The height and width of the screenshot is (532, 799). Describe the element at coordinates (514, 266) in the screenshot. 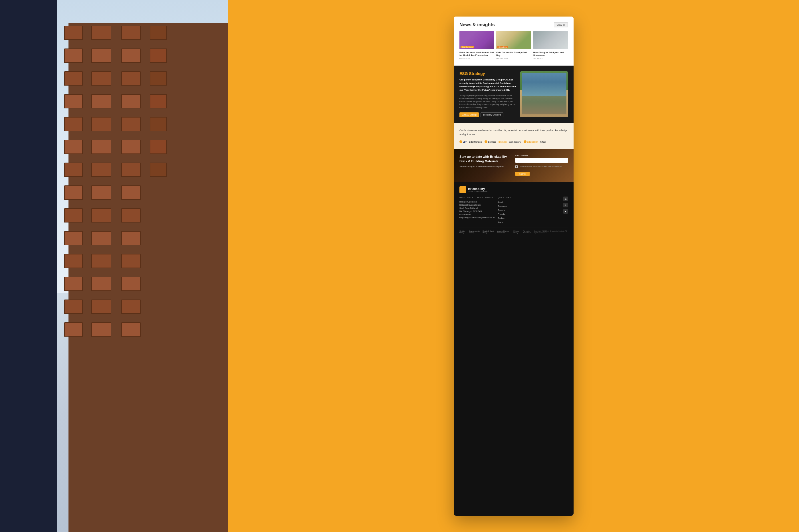

I see `browser-window: News & insights View all Brick Services …` at that location.